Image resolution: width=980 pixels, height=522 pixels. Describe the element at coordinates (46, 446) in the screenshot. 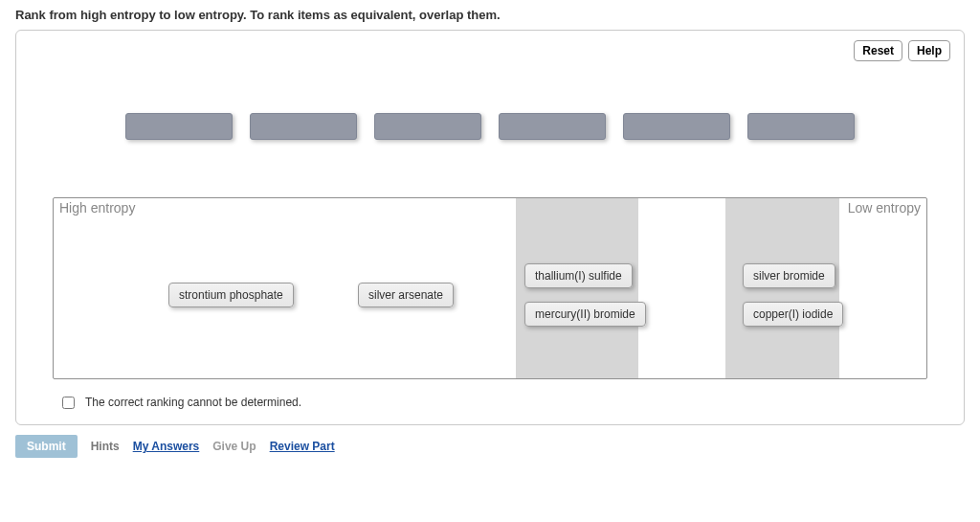

I see `submit-button: Submit` at that location.